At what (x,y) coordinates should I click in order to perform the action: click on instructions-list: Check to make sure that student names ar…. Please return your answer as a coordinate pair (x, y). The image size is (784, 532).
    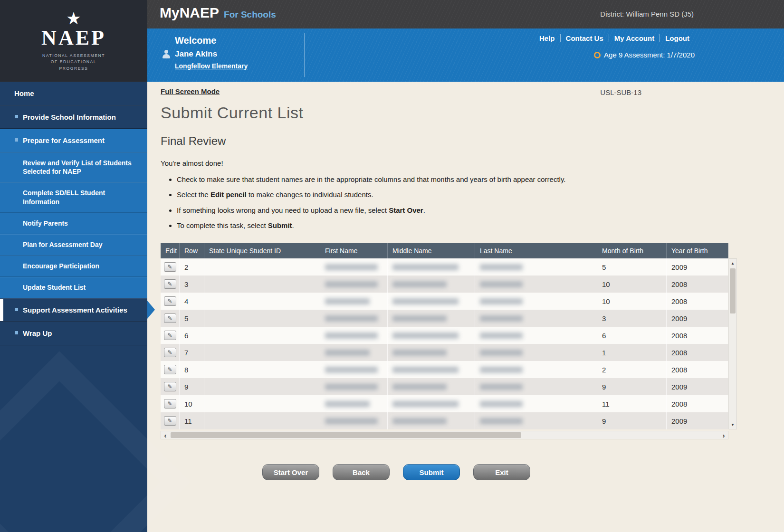
    Looking at the image, I should click on (396, 202).